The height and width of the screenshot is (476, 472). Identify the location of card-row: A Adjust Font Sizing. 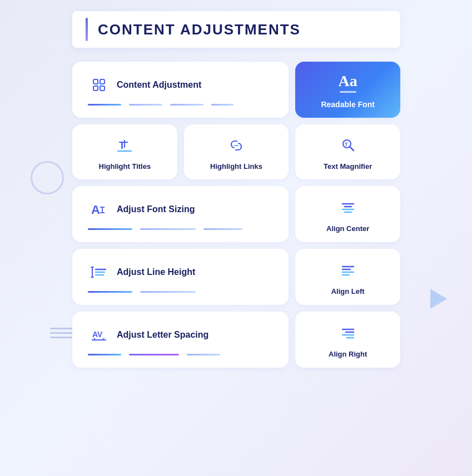
(180, 209).